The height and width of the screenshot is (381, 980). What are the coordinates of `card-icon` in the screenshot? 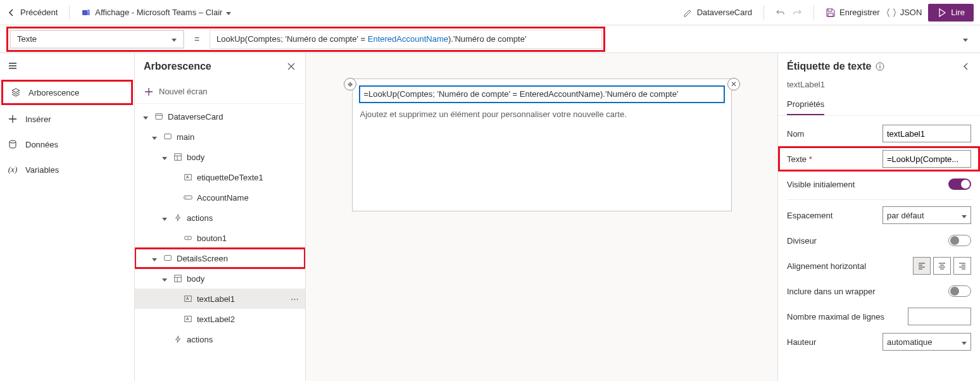 It's located at (159, 116).